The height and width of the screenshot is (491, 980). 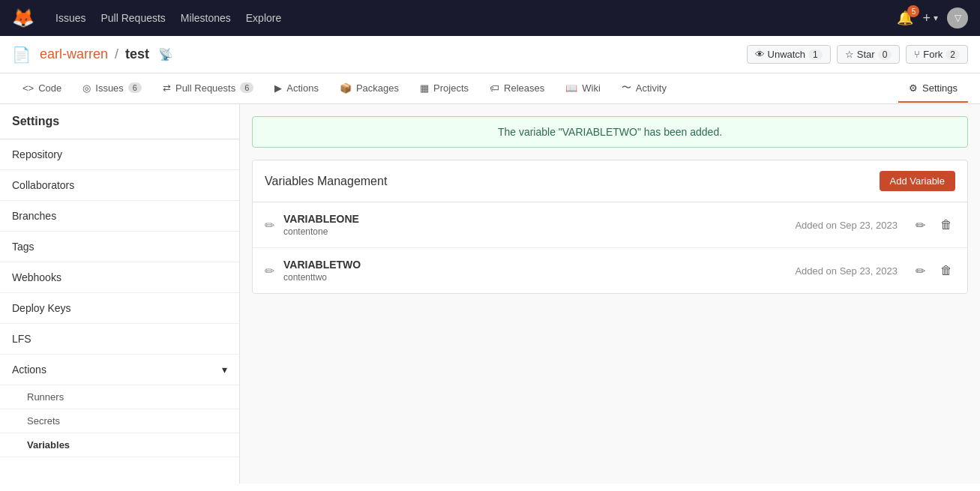 What do you see at coordinates (208, 88) in the screenshot?
I see `tab-pull-requests: ⇄ Pull Requests 6` at bounding box center [208, 88].